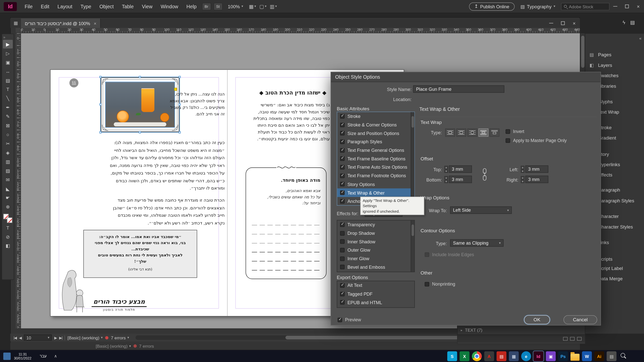  What do you see at coordinates (565, 339) in the screenshot?
I see `new-layer-icon` at bounding box center [565, 339].